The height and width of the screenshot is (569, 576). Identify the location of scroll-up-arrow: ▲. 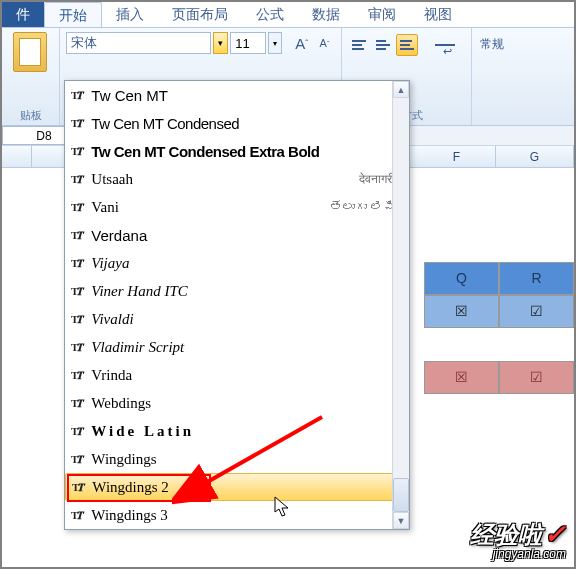
(401, 90).